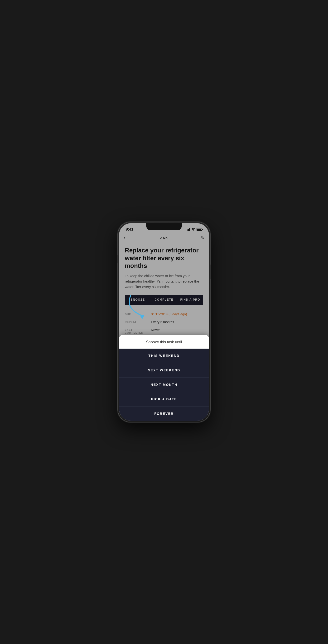 The image size is (328, 644). What do you see at coordinates (164, 342) in the screenshot?
I see `modal-header-text: Snooze this task until` at bounding box center [164, 342].